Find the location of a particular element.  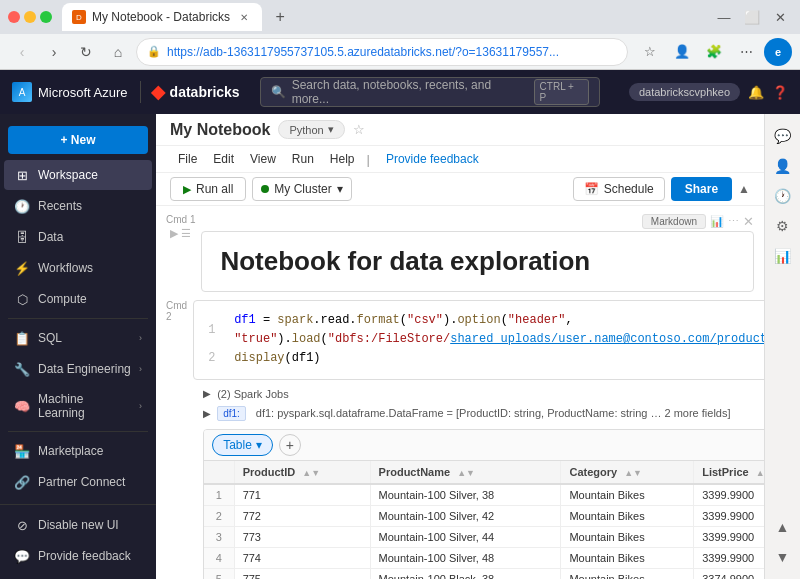

person-icon: 👤 is located at coordinates (783, 166).